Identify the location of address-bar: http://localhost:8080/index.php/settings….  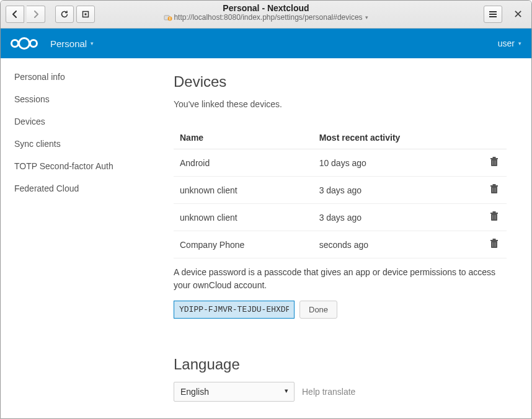
(265, 17).